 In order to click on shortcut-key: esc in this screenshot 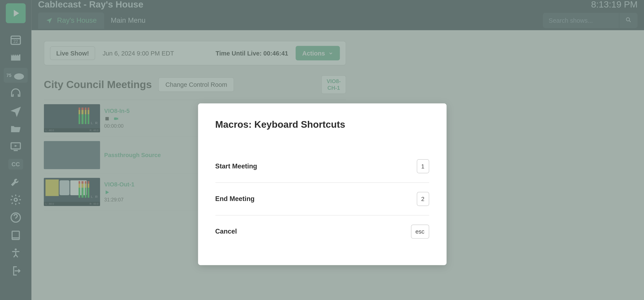, I will do `click(420, 232)`.